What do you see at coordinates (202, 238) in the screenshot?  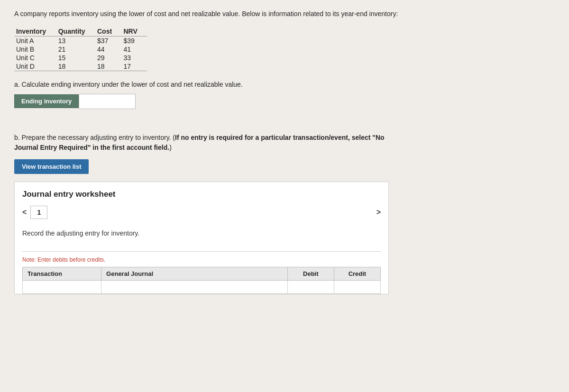 I see `record-text: Record the adjusting entry for inventory…` at bounding box center [202, 238].